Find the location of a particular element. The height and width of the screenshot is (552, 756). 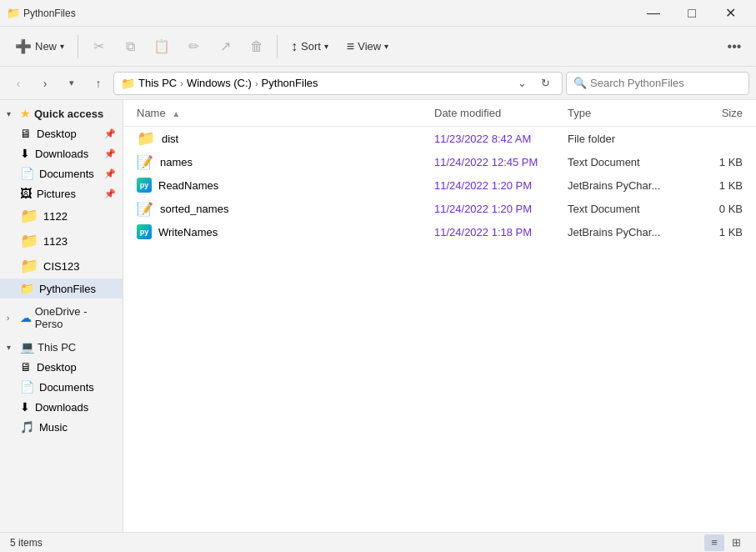

sidebar-item-desktop-label: Desktop is located at coordinates (57, 133).